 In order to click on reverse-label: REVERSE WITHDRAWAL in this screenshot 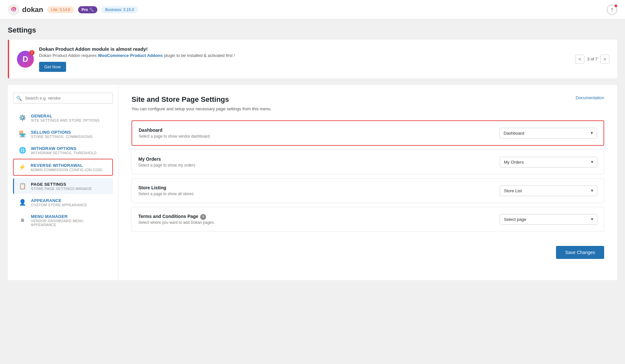, I will do `click(66, 165)`.